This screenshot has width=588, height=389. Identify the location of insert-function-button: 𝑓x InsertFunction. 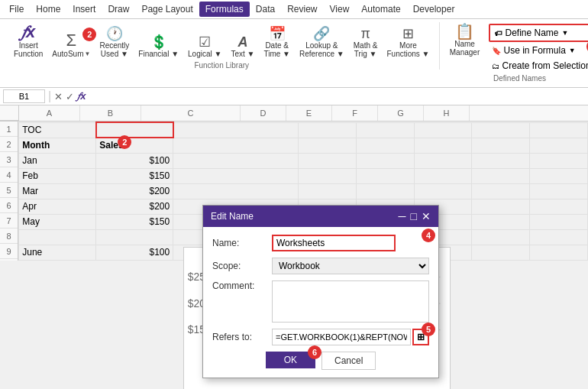
(28, 41).